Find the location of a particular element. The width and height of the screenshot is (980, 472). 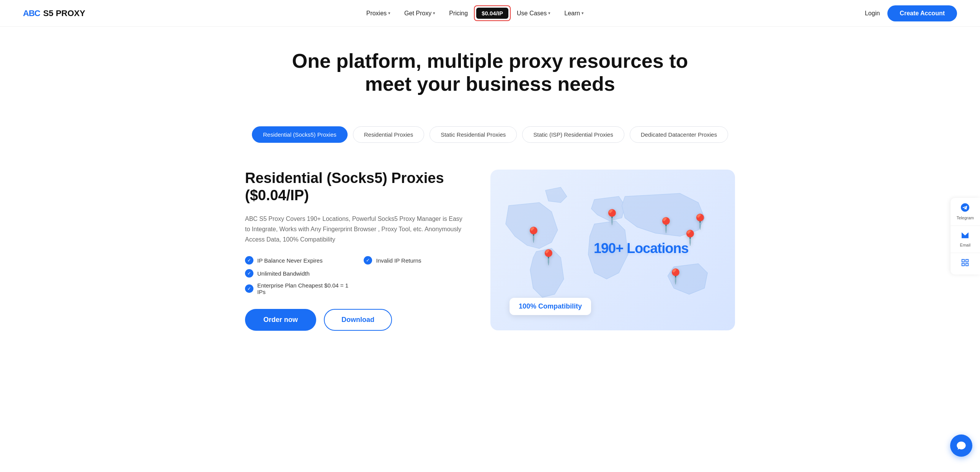

product-description: ABC S5 Proxy Covers 190+ Locations, Powe… is located at coordinates (356, 229).